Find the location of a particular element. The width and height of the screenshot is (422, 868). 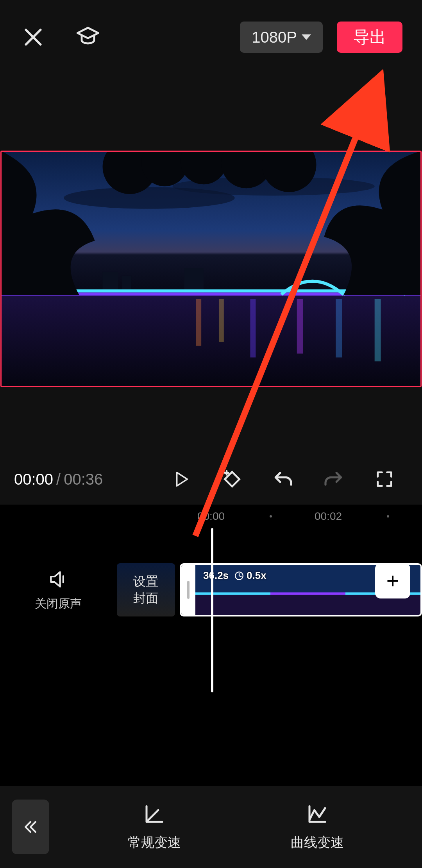

fullscreen-button is located at coordinates (384, 479).